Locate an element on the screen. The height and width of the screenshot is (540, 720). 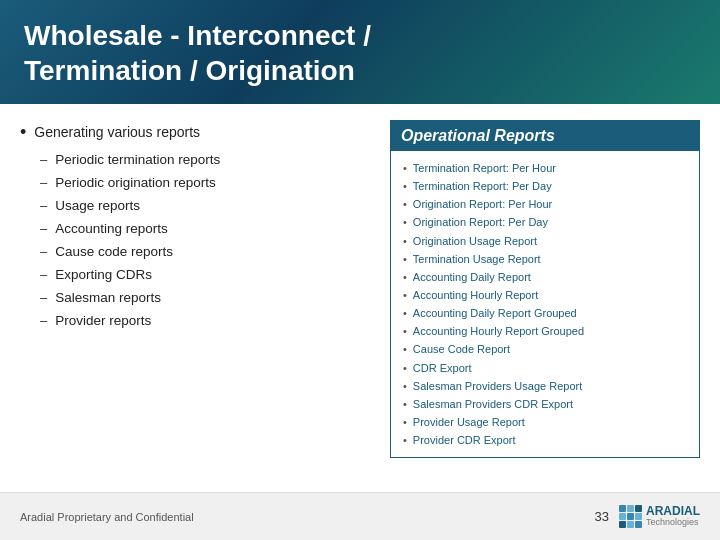
list-item: Provider CDR Export is located at coordinates (545, 440).